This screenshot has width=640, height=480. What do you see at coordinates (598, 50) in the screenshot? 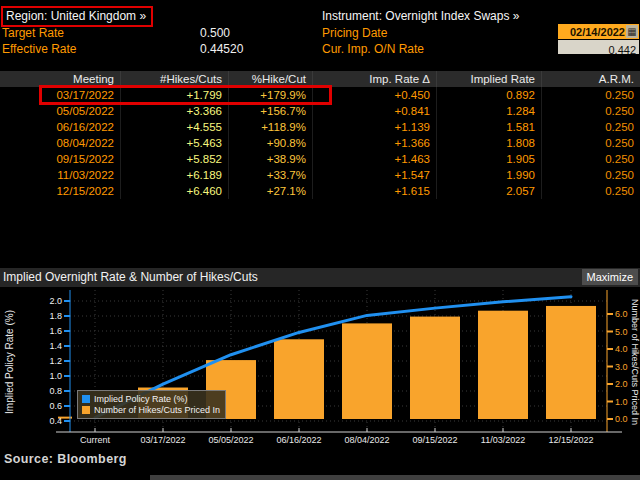
I see `cur-imp-rate-input` at bounding box center [598, 50].